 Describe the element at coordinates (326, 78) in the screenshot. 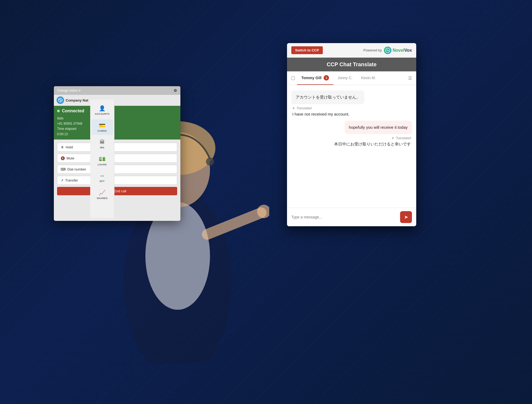

I see `badge-count: 1` at that location.